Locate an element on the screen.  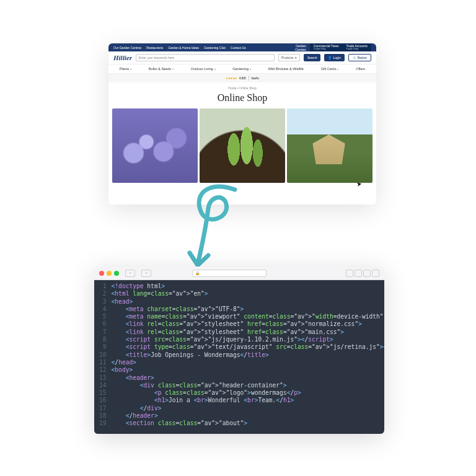
site-topbar: Our Garden Centres Restaurants Garden & … is located at coordinates (242, 47).